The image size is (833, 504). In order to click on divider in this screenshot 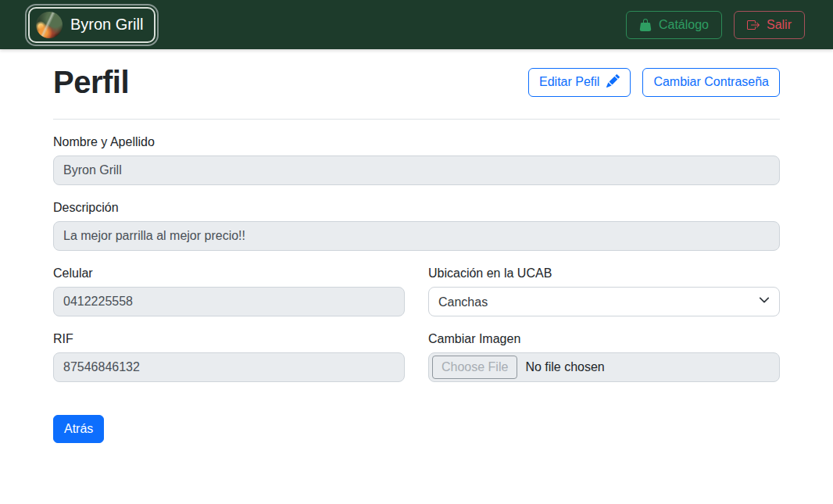, I will do `click(417, 119)`.